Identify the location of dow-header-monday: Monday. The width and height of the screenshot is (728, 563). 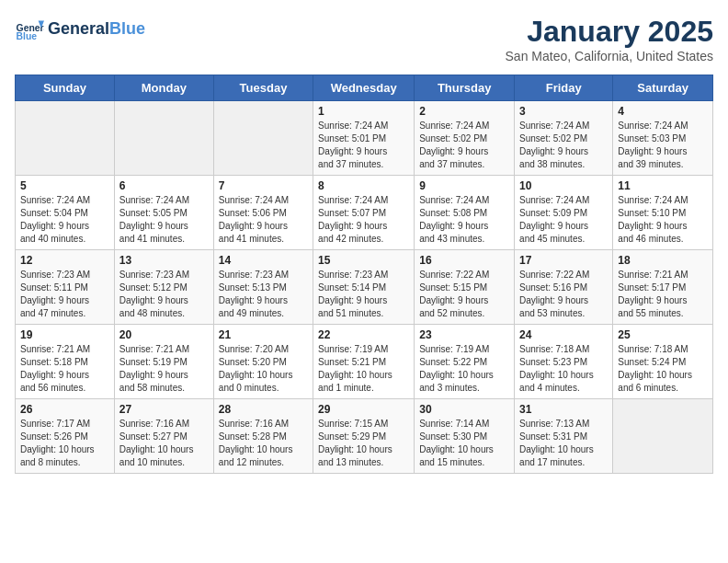
(164, 88).